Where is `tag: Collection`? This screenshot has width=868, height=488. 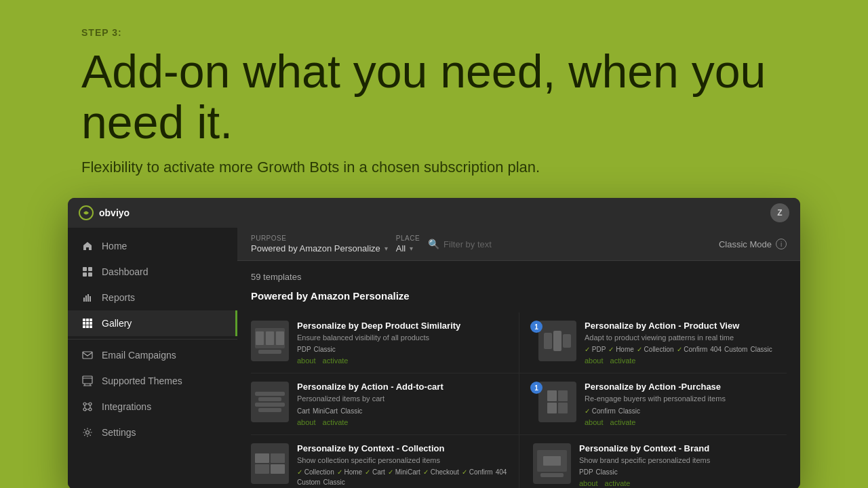
tag: Collection is located at coordinates (655, 350).